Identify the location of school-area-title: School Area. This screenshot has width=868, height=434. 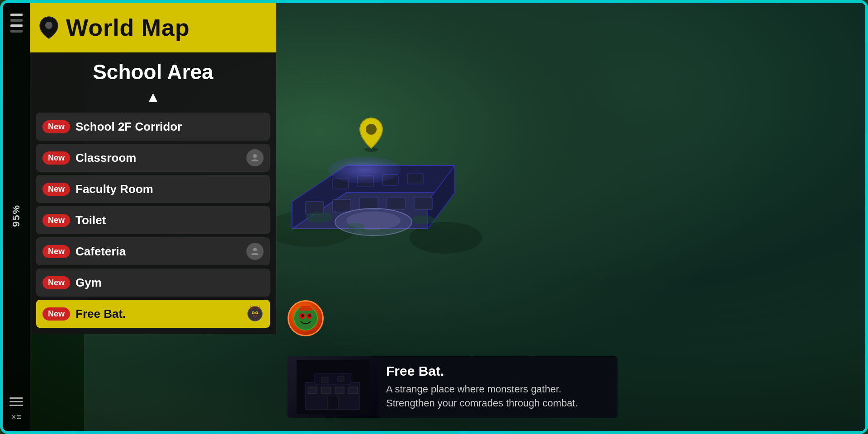
(153, 72).